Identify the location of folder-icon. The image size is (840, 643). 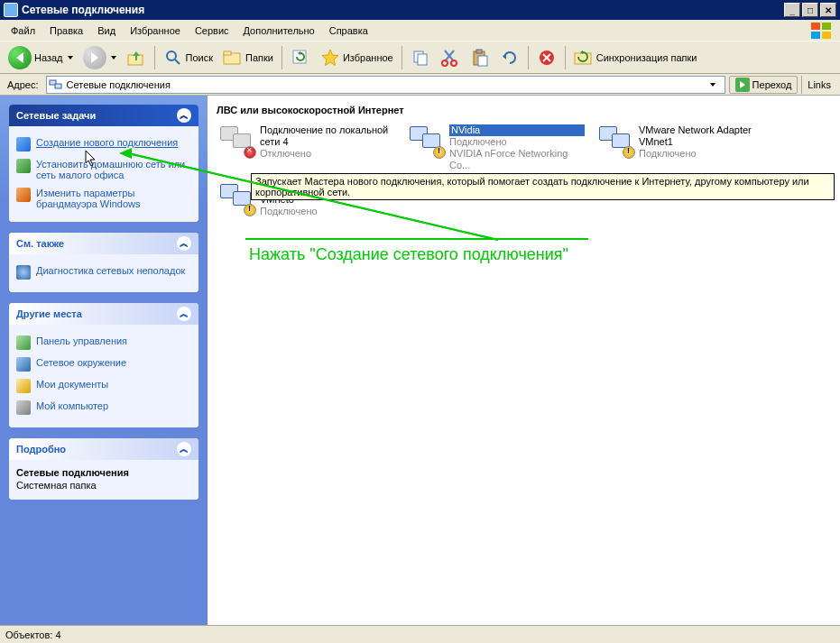
(23, 386).